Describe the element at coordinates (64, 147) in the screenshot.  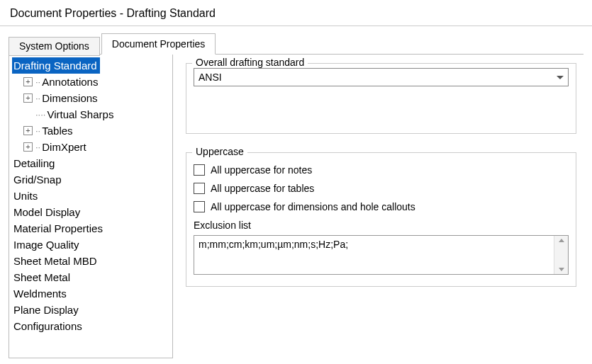
I see `tree-label: DimXpert` at that location.